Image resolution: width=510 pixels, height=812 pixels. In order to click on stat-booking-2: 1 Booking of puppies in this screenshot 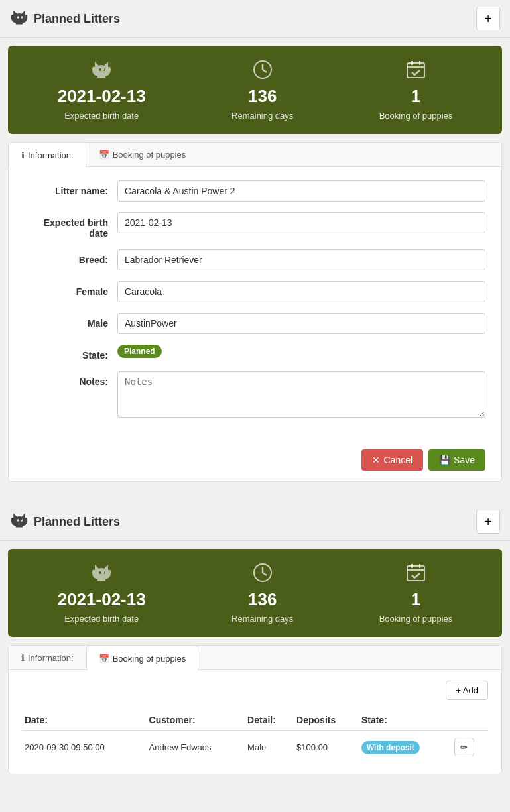, I will do `click(416, 593)`.